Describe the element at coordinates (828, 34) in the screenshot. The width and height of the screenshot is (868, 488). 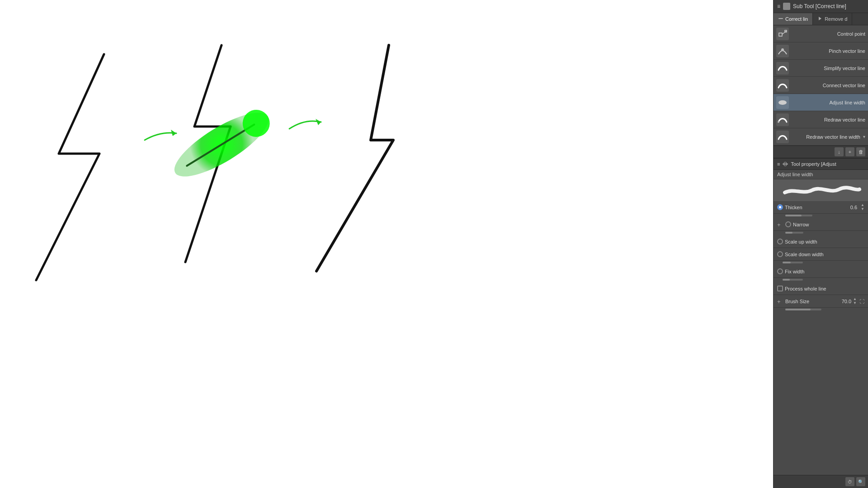
I see `control-point-label: Control point` at that location.